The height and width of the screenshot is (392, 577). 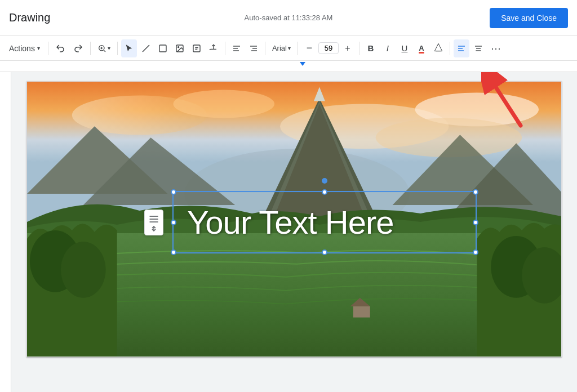 What do you see at coordinates (388, 48) in the screenshot?
I see `italic-button: I` at bounding box center [388, 48].